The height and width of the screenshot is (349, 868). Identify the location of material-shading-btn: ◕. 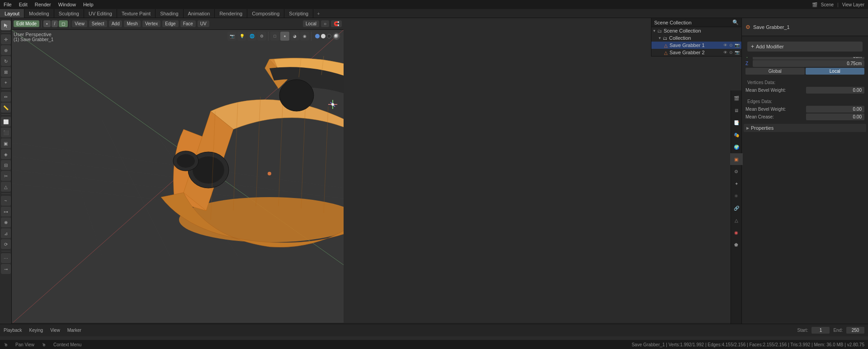
(295, 36).